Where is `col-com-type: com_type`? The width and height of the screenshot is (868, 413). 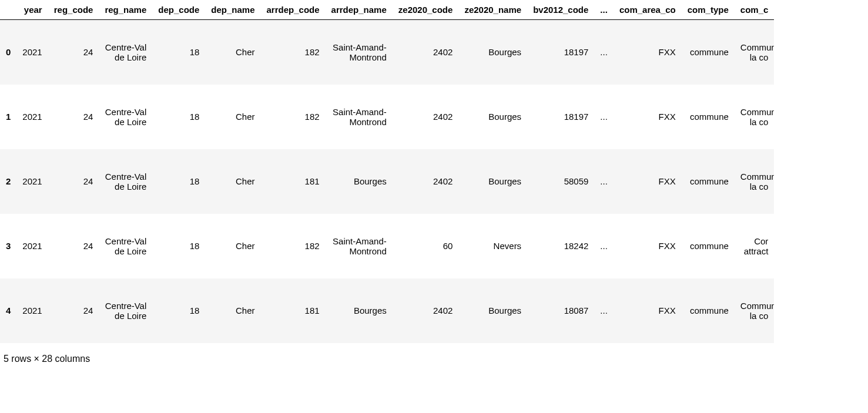
col-com-type: com_type is located at coordinates (708, 10).